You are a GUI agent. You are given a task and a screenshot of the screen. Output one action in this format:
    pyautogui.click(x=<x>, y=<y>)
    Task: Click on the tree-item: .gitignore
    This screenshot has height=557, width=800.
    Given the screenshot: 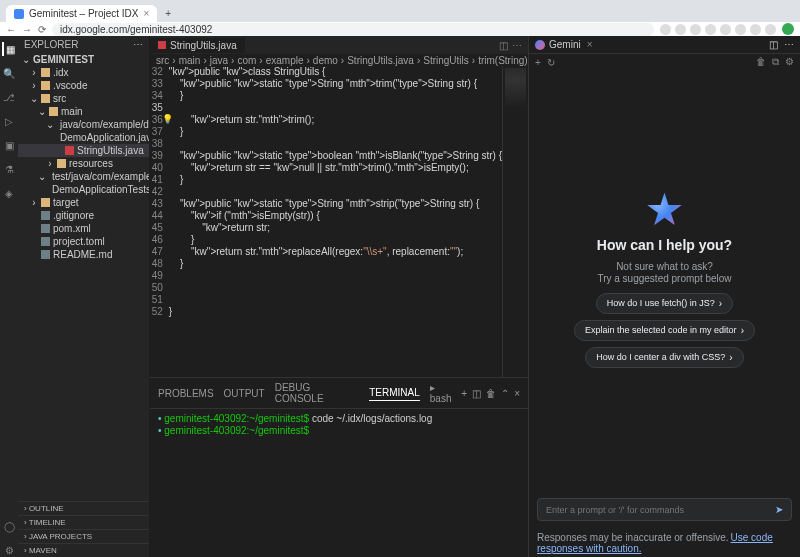 What is the action you would take?
    pyautogui.click(x=84, y=216)
    